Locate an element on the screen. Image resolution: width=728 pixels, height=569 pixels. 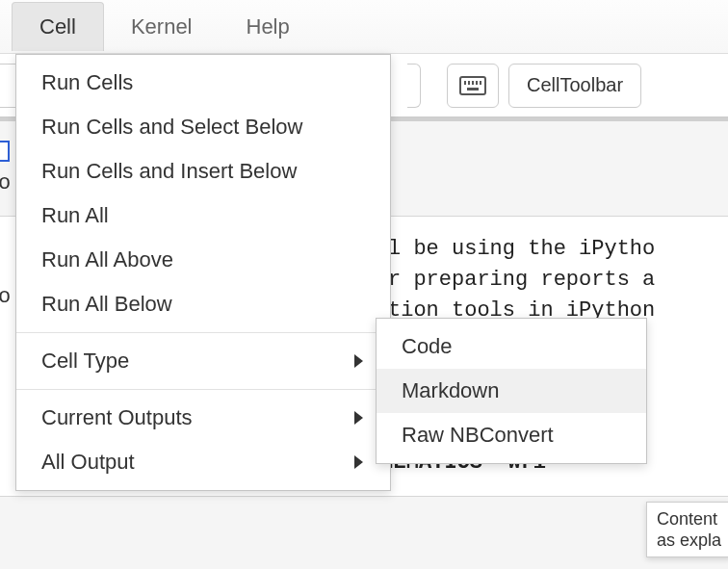
menu-current-outputs-label: Current Outputs is located at coordinates (117, 418).